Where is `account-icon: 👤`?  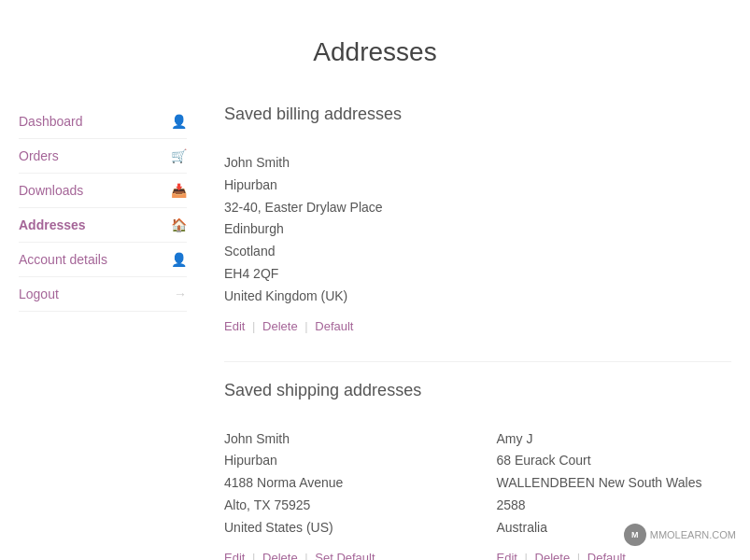 account-icon: 👤 is located at coordinates (179, 259).